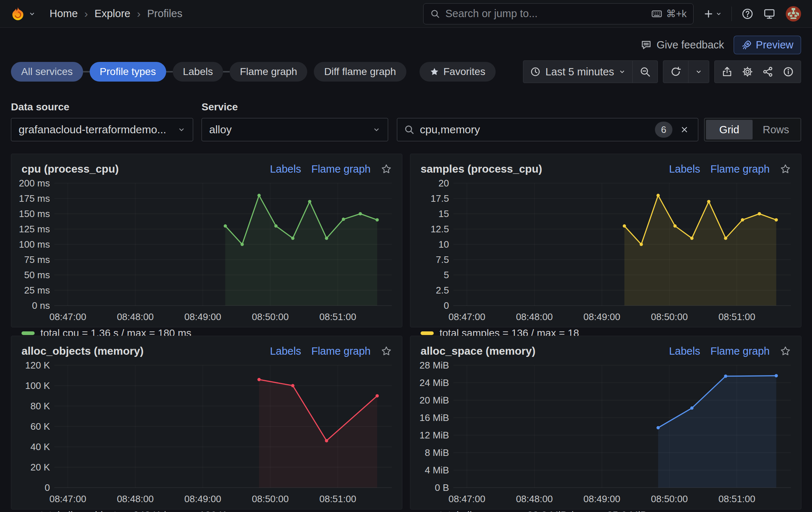 Image resolution: width=812 pixels, height=512 pixels. I want to click on svg-text: 8 MiB, so click(437, 453).